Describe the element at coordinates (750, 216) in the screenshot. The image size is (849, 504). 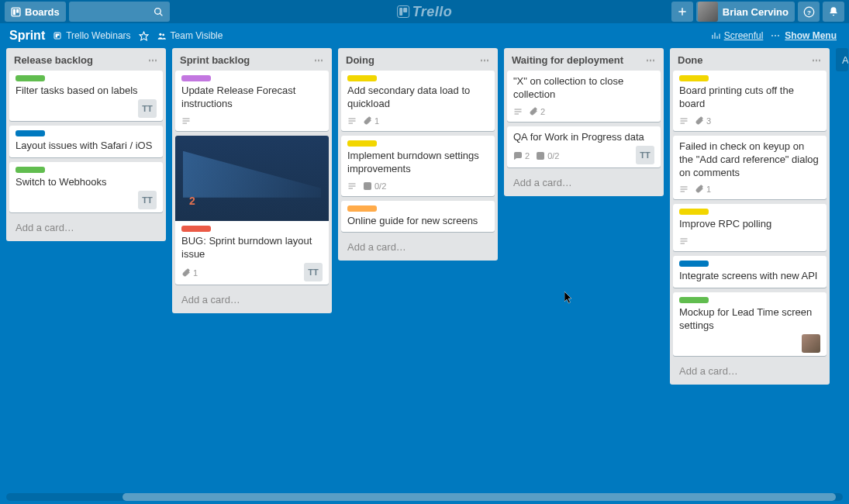
I see `list: Done⋯Board printing cuts off the board3F…` at that location.